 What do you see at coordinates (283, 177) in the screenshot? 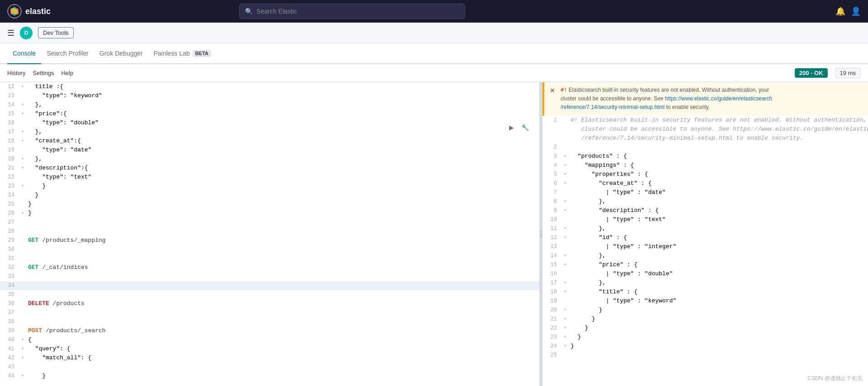
I see `line-content: "type": "text"` at bounding box center [283, 177].